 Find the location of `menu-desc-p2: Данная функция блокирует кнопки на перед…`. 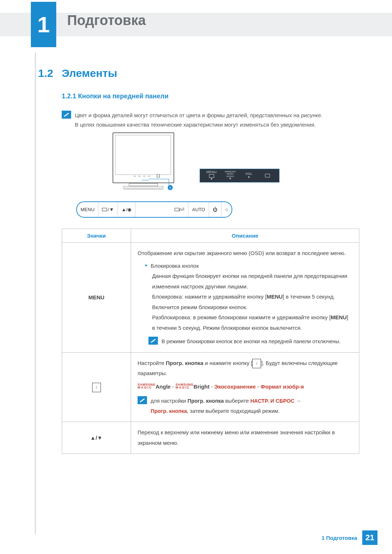

menu-desc-p2: Данная функция блокирует кнопки на перед… is located at coordinates (245, 282).